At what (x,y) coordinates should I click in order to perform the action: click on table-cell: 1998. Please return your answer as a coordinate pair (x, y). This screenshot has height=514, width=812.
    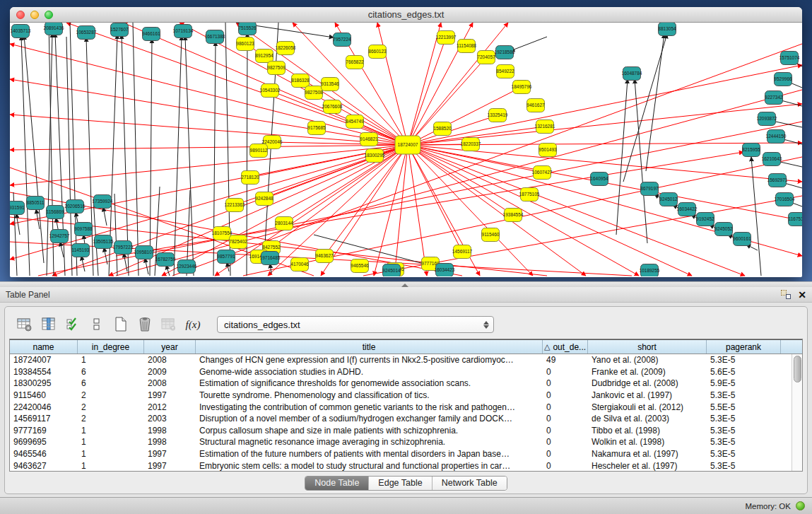
    Looking at the image, I should click on (170, 442).